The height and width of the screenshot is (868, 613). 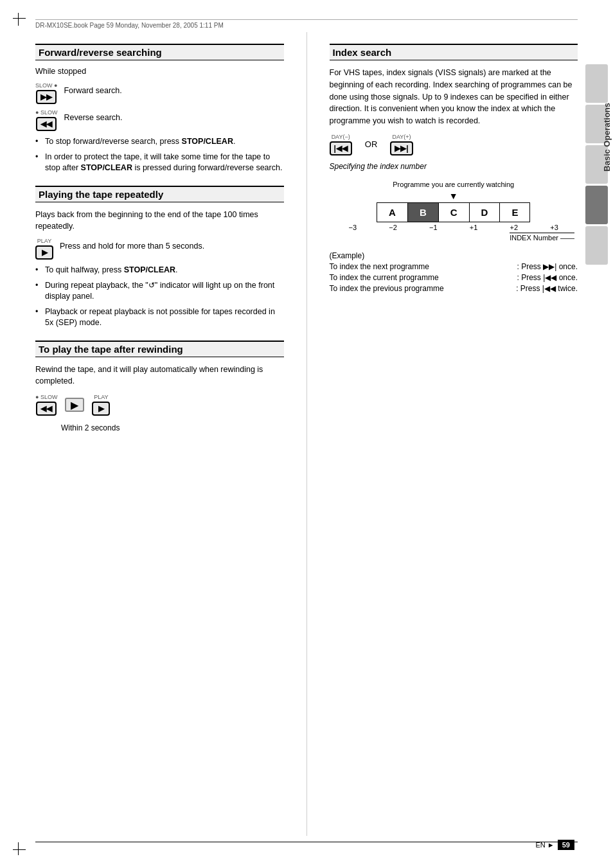 I want to click on example-title-row: (Example), so click(x=454, y=256).